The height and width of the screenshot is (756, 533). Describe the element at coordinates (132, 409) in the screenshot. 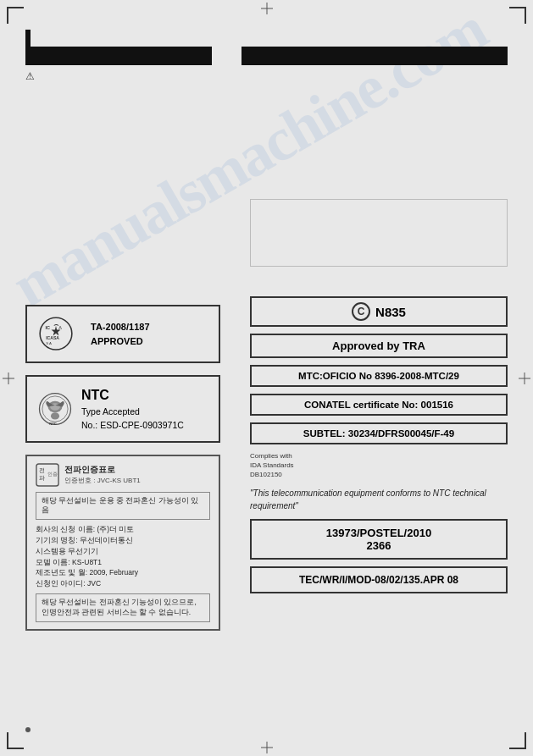

I see `ntc-text: NTC Type Accepted No.: ESD-CPE-0903971C` at that location.